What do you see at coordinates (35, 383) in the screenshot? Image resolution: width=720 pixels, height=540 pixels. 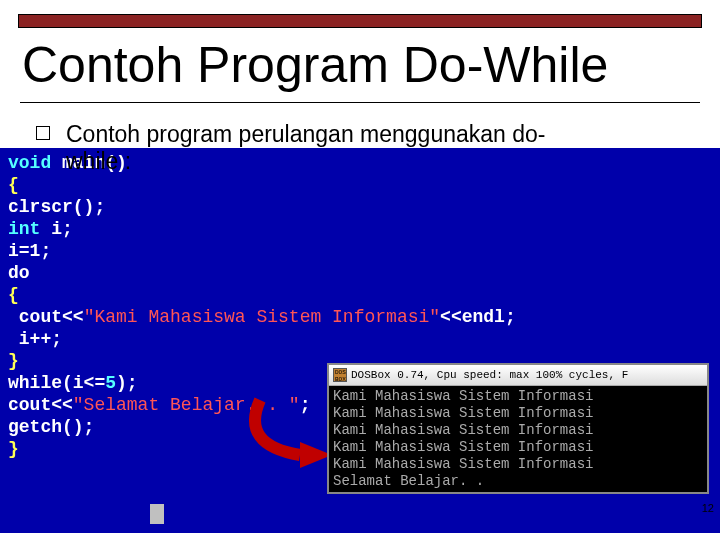 I see `code-kw: while` at bounding box center [35, 383].